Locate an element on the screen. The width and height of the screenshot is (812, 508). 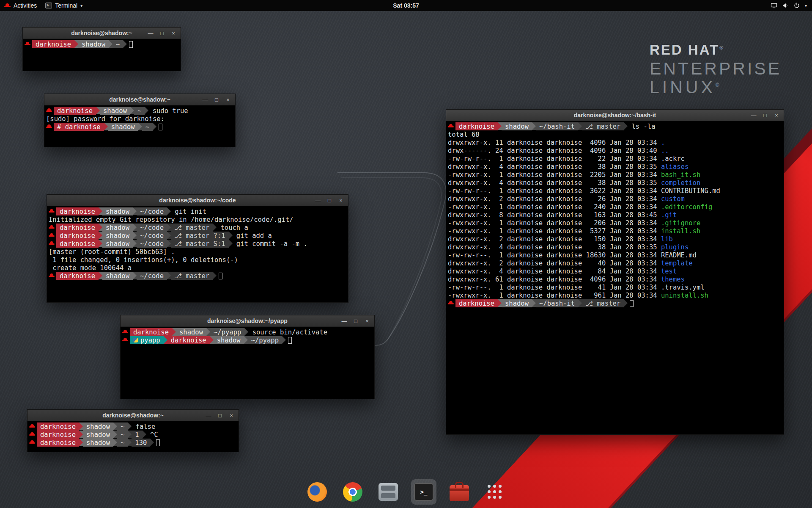
dock-terminal: >_ is located at coordinates (424, 492).